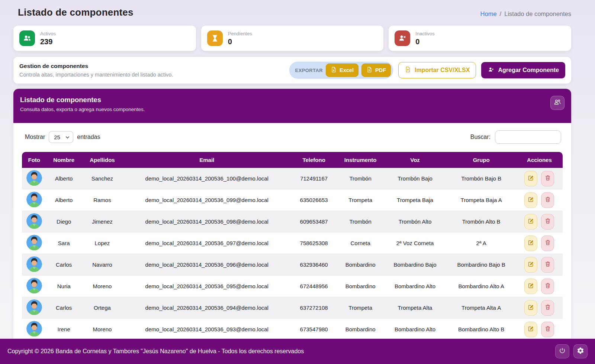 This screenshot has width=595, height=364. I want to click on search-input, so click(528, 137).